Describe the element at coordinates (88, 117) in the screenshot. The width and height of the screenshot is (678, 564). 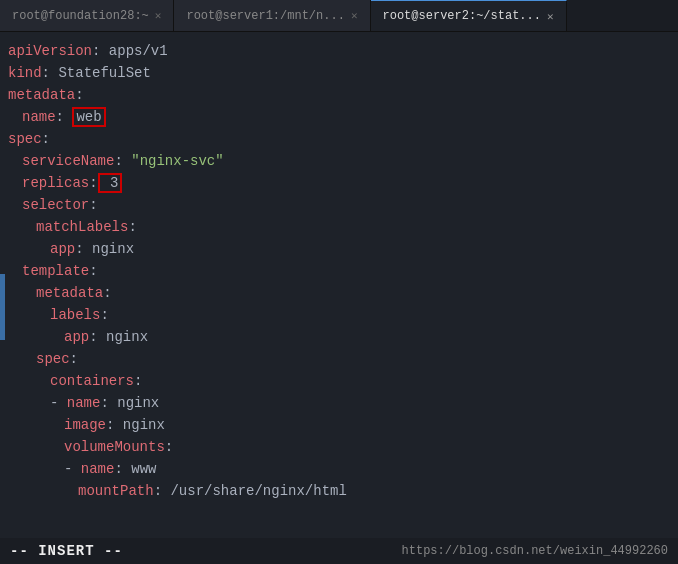
I see `name-value-box: web` at that location.